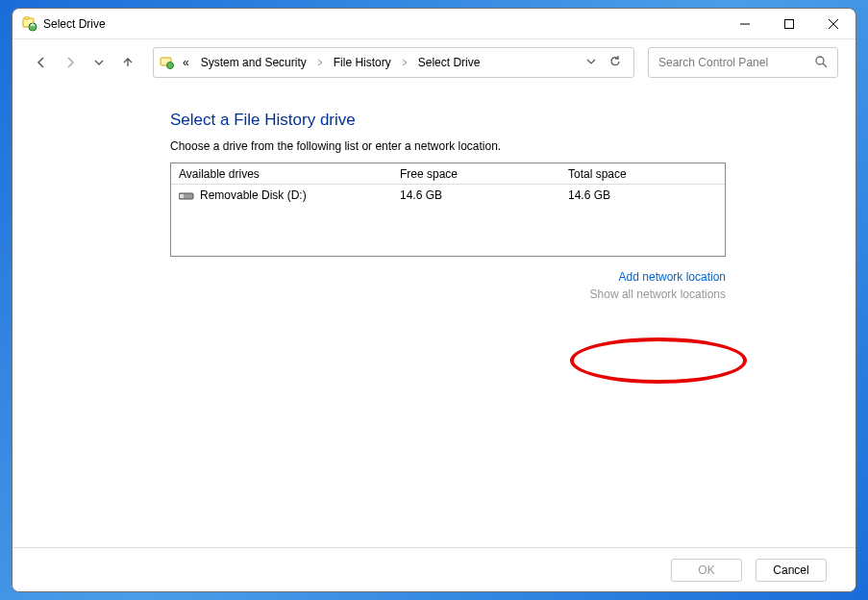  What do you see at coordinates (504, 120) in the screenshot?
I see `page-heading: Select a File History drive` at bounding box center [504, 120].